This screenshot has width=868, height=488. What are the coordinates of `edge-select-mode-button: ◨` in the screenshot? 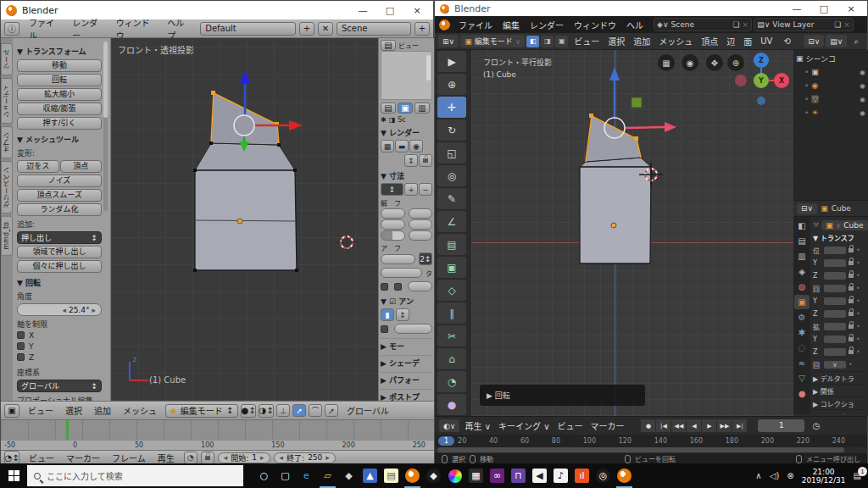 It's located at (548, 42).